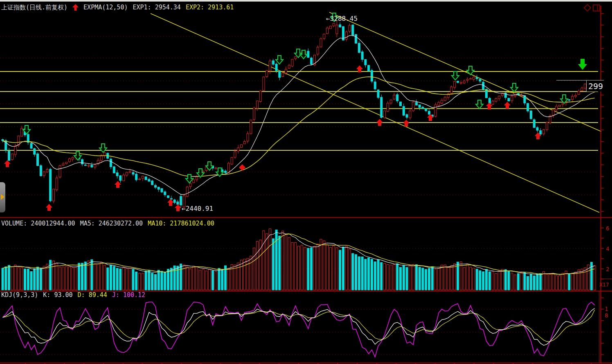  I want to click on volume-value: VOLUME: 240012944.00, so click(38, 223).